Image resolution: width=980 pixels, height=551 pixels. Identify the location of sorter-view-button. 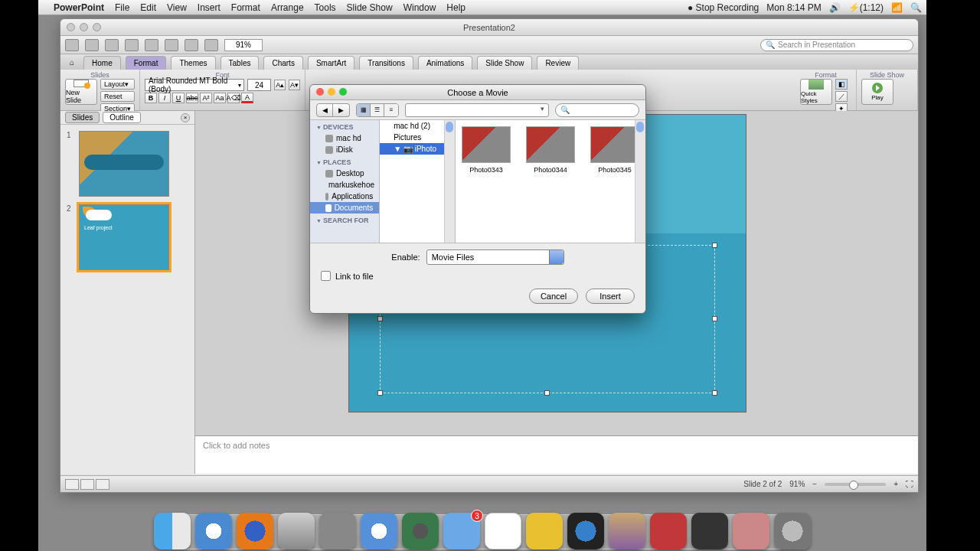
(87, 484).